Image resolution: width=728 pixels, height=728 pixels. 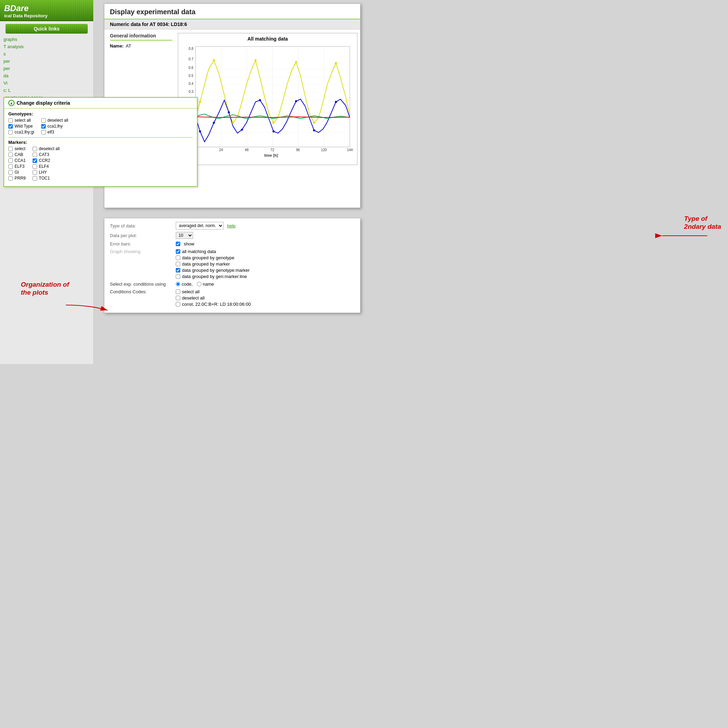 What do you see at coordinates (213, 292) in the screenshot?
I see `cond-select-all: select all` at bounding box center [213, 292].